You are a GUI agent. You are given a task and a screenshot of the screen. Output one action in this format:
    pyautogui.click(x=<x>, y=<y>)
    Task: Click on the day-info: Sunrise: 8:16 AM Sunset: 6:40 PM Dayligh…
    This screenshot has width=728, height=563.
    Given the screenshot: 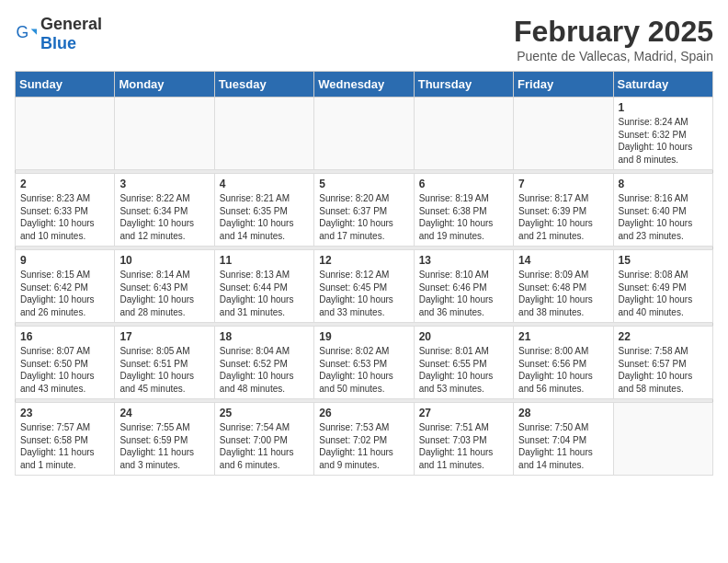 What is the action you would take?
    pyautogui.click(x=664, y=217)
    